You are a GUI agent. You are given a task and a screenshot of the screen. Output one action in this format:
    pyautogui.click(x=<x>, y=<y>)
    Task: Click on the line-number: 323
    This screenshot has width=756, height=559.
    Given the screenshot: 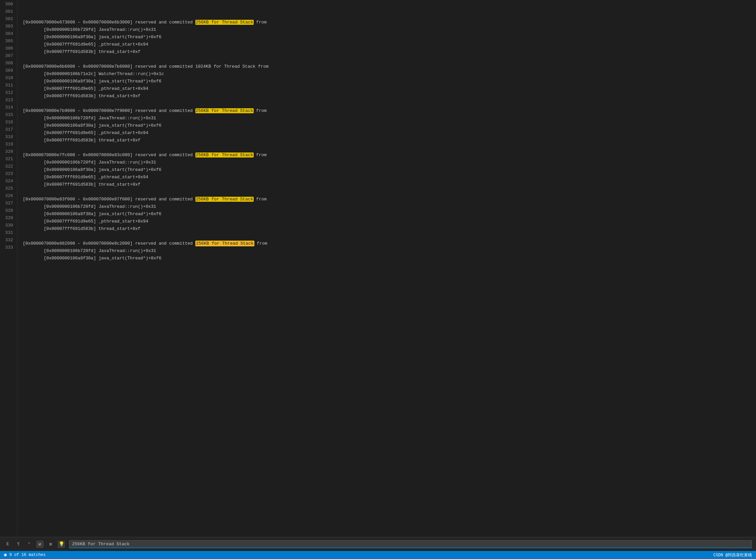 What is the action you would take?
    pyautogui.click(x=8, y=174)
    